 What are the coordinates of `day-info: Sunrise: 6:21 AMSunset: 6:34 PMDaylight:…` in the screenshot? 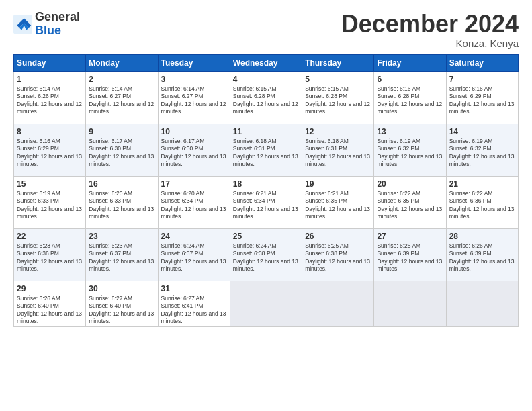 It's located at (266, 205).